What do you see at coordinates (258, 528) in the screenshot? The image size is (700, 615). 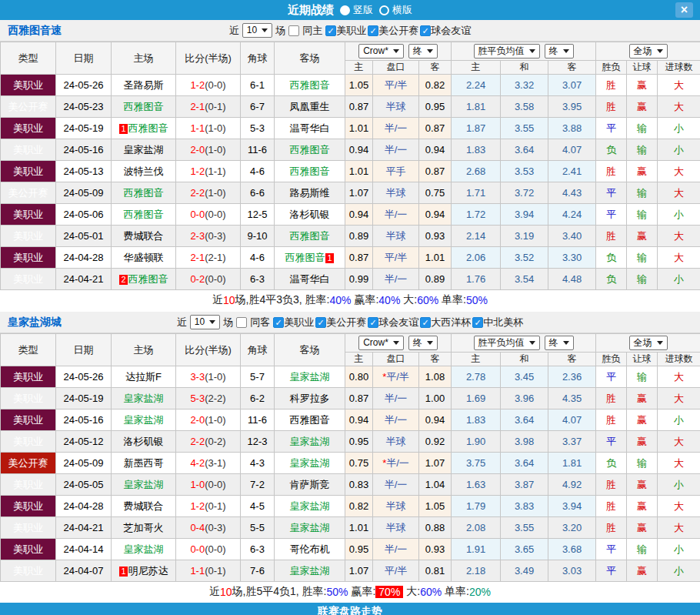 I see `corners-cell: 5-5` at bounding box center [258, 528].